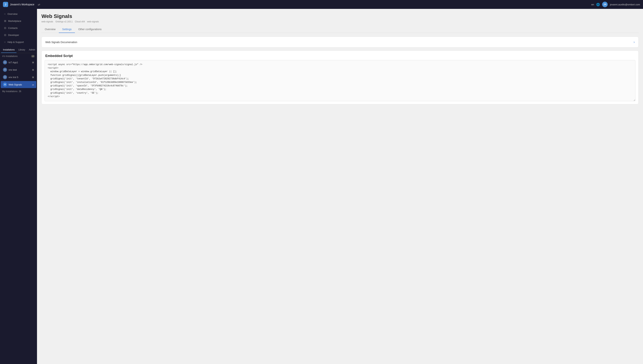  Describe the element at coordinates (33, 84) in the screenshot. I see `cloud-icon: ☁` at that location.